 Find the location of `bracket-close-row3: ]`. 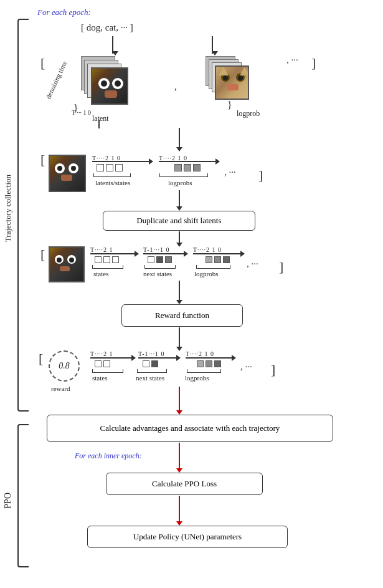

bracket-close-row3: ] is located at coordinates (260, 175).